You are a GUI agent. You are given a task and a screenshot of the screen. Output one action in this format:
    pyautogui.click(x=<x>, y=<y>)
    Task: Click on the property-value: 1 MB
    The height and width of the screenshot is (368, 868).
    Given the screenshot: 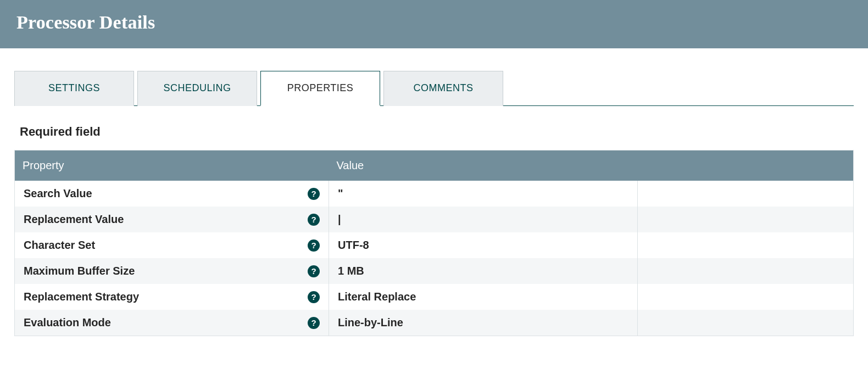 What is the action you would take?
    pyautogui.click(x=351, y=271)
    